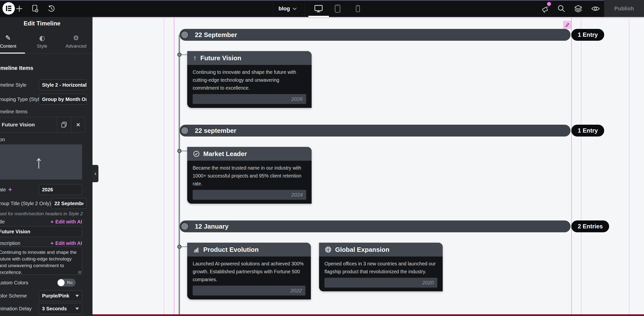 This screenshot has height=316, width=644. I want to click on device-desktop-button, so click(318, 8).